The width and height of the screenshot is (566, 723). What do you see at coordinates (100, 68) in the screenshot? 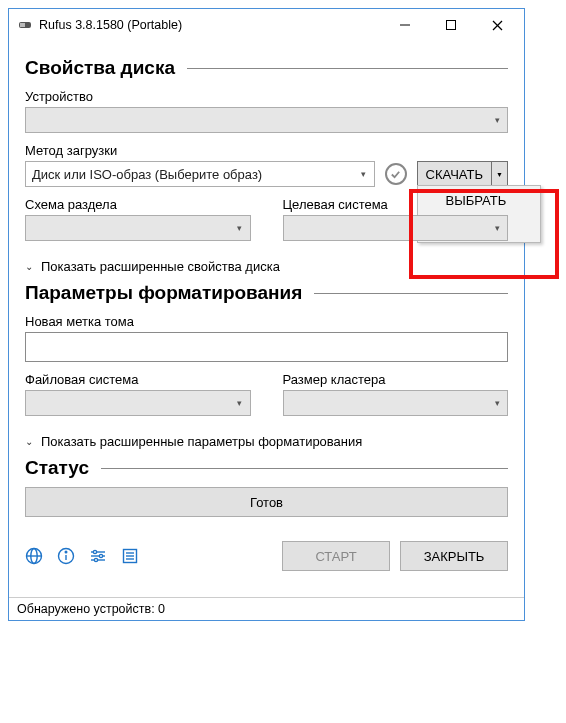
I see `drive-properties-title: Свойства диска` at bounding box center [100, 68].